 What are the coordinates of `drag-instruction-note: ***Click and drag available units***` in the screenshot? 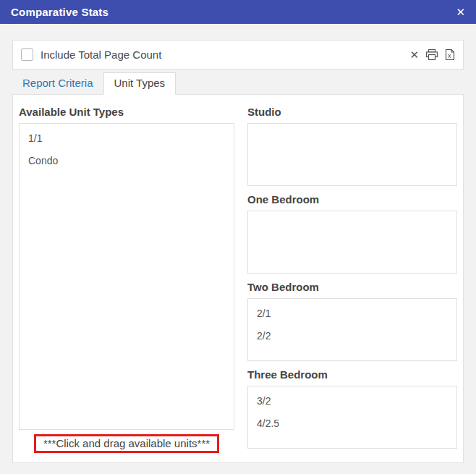 It's located at (127, 444).